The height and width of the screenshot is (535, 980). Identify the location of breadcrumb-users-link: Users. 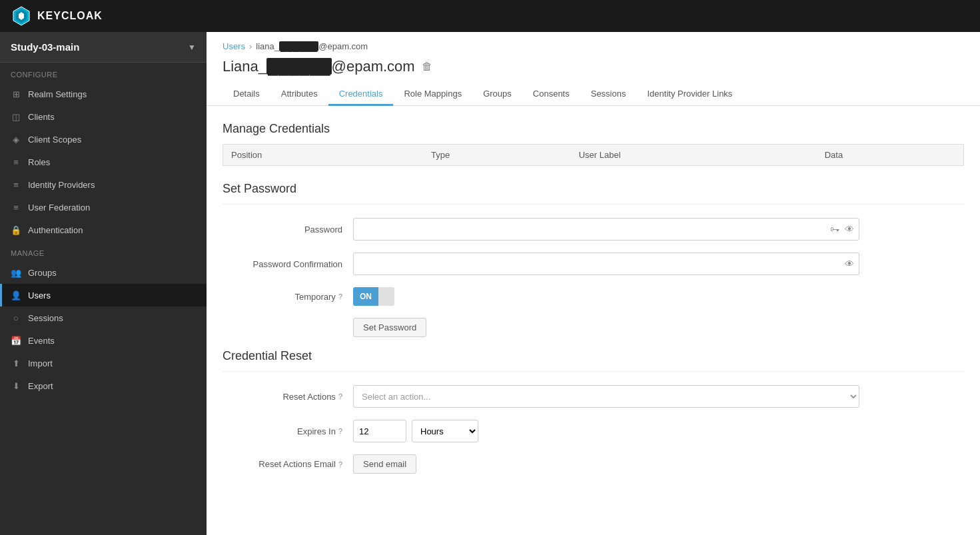
(234, 47).